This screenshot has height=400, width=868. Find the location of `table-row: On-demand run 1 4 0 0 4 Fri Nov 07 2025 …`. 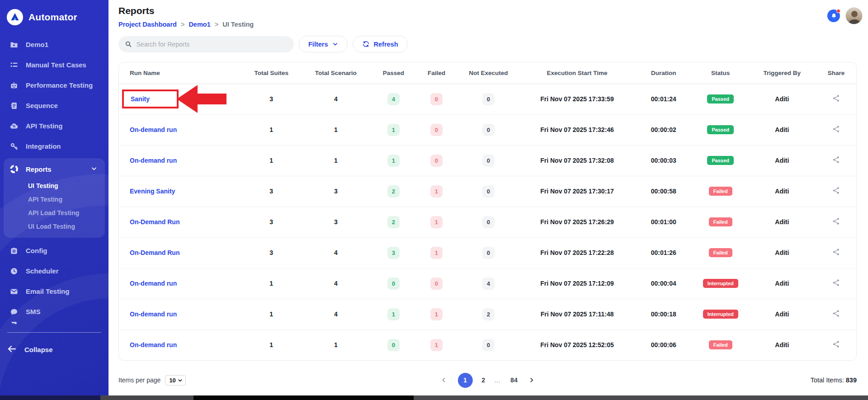

table-row: On-demand run 1 4 0 0 4 Fri Nov 07 2025 … is located at coordinates (487, 283).